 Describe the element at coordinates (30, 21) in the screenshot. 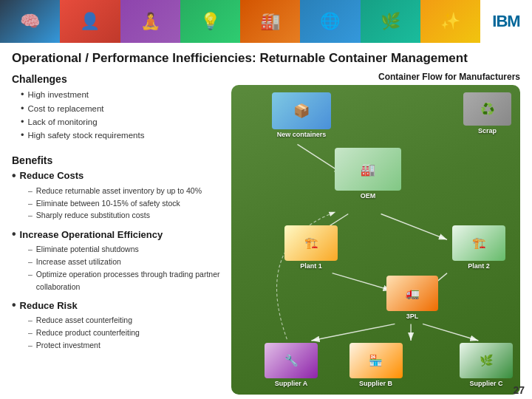

I see `banner-block-1: 🧠` at that location.